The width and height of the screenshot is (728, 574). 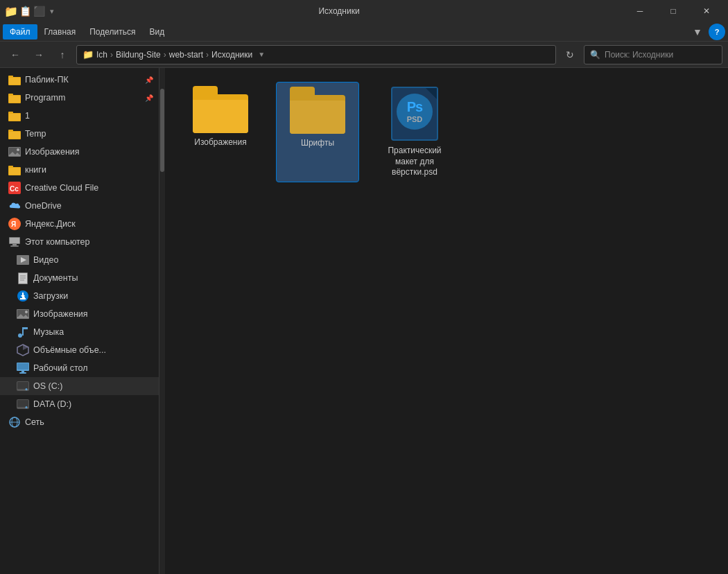 What do you see at coordinates (79, 206) in the screenshot?
I see `sidebar-item-onedrive: OneDrive` at bounding box center [79, 206].